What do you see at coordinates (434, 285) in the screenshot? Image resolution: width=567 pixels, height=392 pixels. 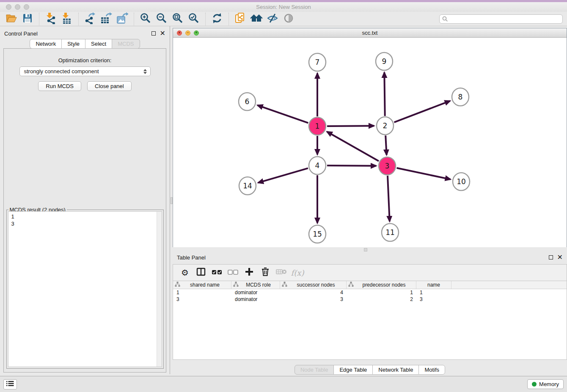 I see `column-header-name: name` at bounding box center [434, 285].